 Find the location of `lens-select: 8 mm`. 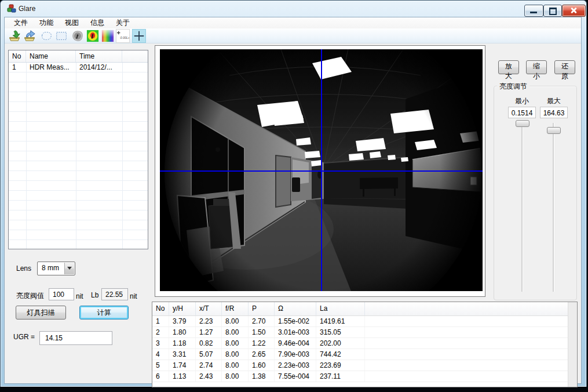

lens-select: 8 mm is located at coordinates (56, 268).